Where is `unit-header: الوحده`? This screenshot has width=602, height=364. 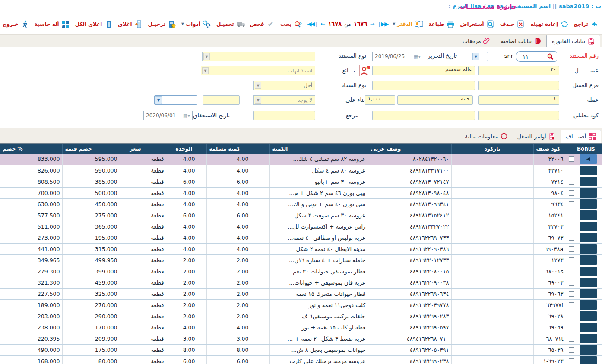 unit-header: الوحده is located at coordinates (190, 148).